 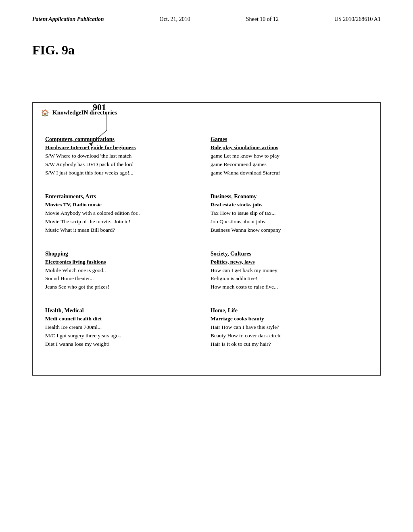 What do you see at coordinates (287, 222) in the screenshot?
I see `category-item: Job Questions about jobs.` at bounding box center [287, 222].